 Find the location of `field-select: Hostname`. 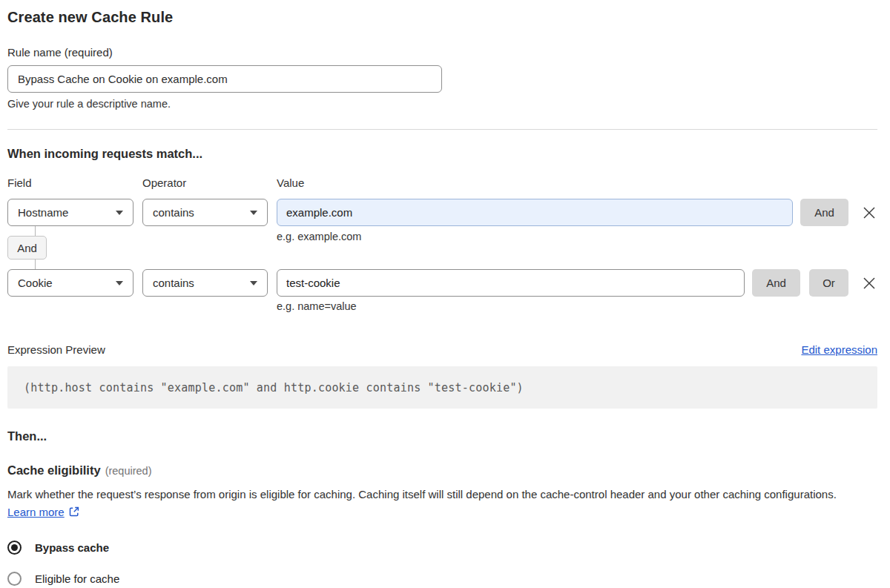

field-select: Hostname is located at coordinates (70, 212).